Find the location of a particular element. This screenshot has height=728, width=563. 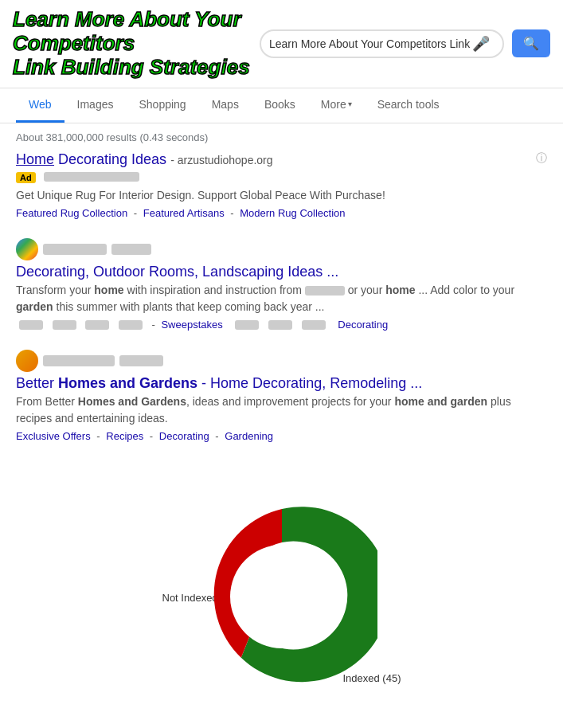

result3-link-decorating: Decorating is located at coordinates (185, 436).